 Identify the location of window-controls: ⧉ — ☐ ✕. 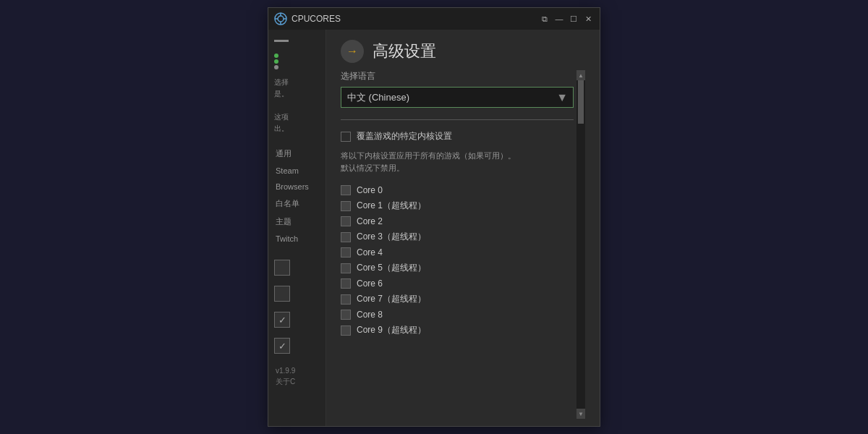
(566, 19).